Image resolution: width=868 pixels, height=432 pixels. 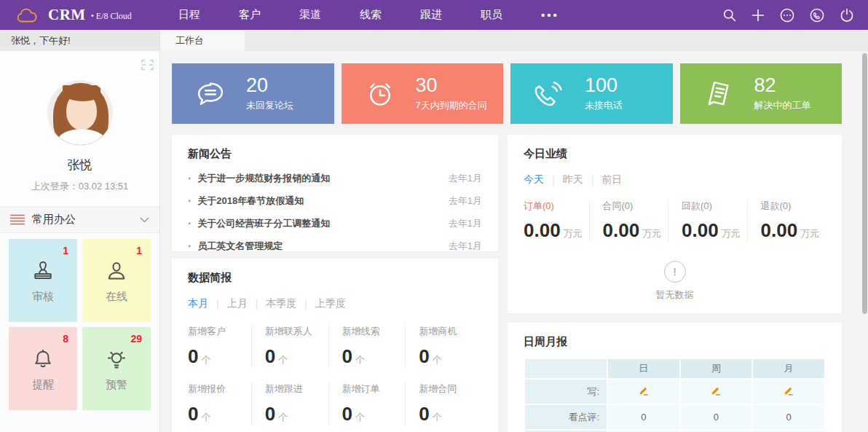 I want to click on card-tickets-value: 82, so click(x=783, y=85).